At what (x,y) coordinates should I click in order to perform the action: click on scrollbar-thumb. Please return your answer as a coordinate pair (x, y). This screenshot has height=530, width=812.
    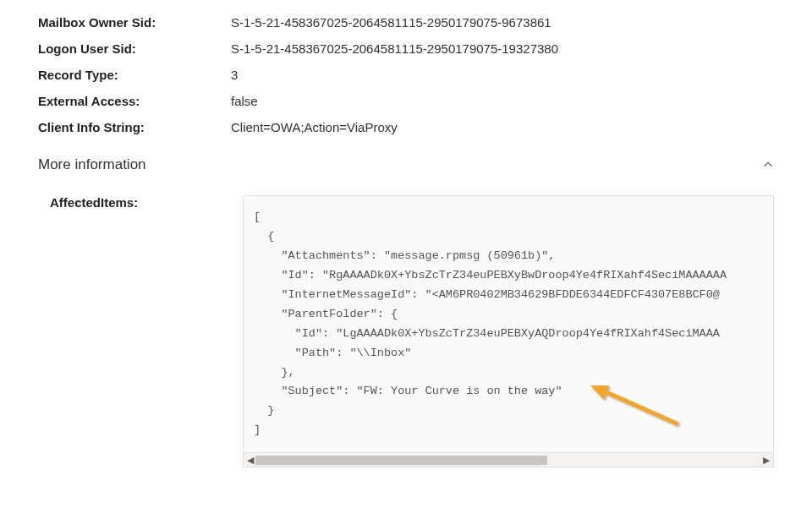
    Looking at the image, I should click on (401, 460).